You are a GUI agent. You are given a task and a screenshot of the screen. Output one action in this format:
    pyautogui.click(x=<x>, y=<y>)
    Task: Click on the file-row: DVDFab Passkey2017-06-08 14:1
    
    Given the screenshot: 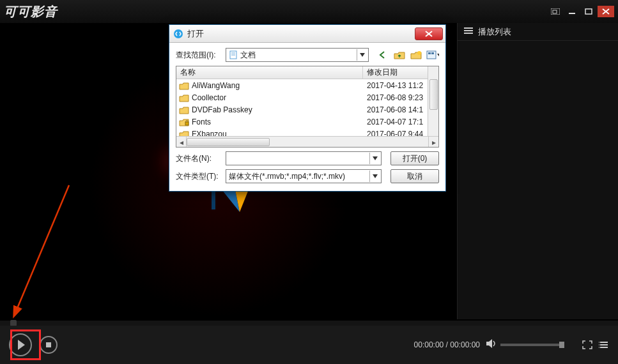 What is the action you would take?
    pyautogui.click(x=307, y=110)
    